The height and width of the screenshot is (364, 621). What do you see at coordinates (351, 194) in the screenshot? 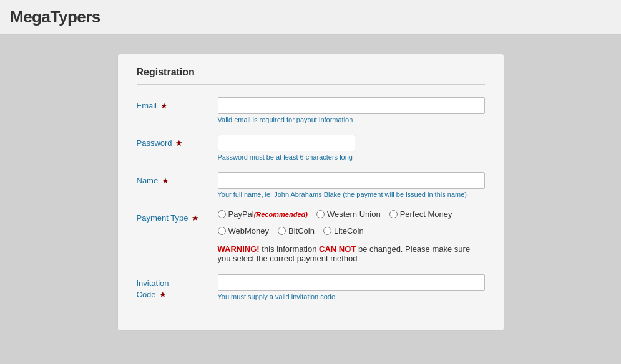
I see `name-hint: Your full name, ie: John Abrahams Blake …` at bounding box center [351, 194].